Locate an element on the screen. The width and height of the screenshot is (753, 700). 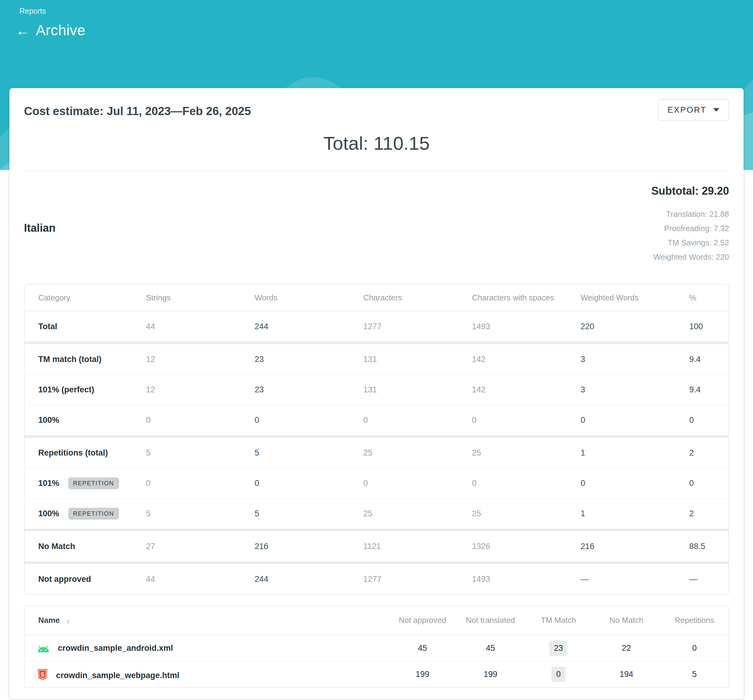
file-link: 5 crowdin_sample_webpage.html is located at coordinates (207, 674).